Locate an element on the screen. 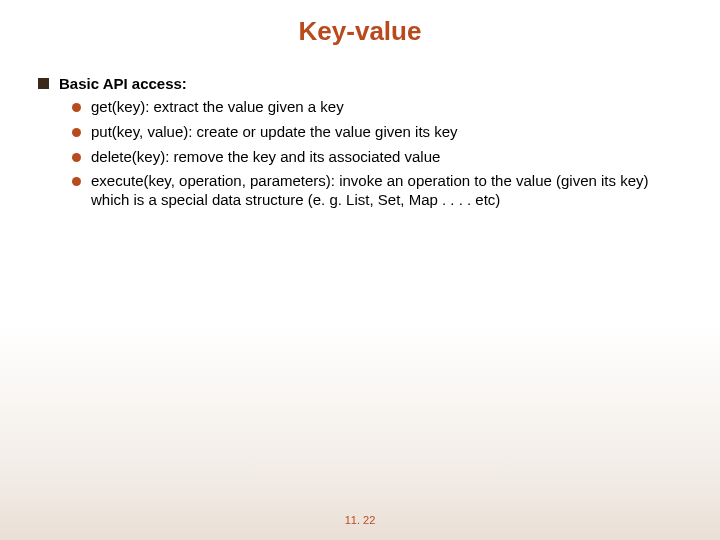 The height and width of the screenshot is (540, 720). list-item: put(key, value): create or update the va… is located at coordinates (376, 132).